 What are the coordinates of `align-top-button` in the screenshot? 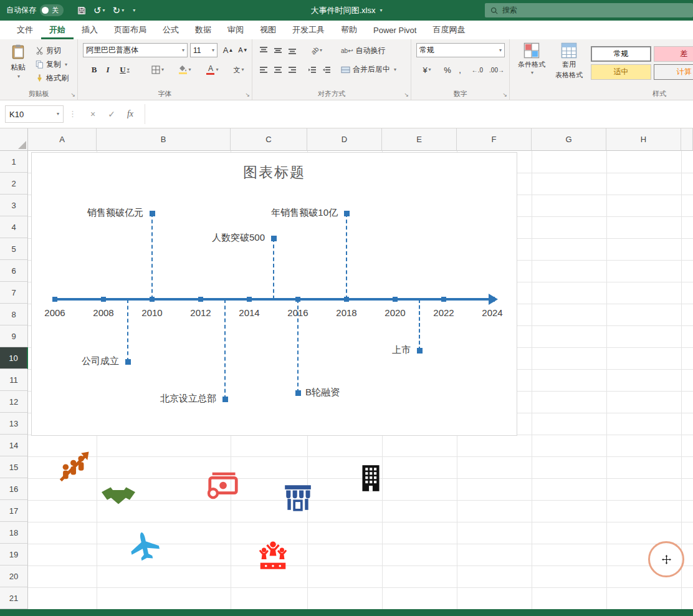 It's located at (264, 51).